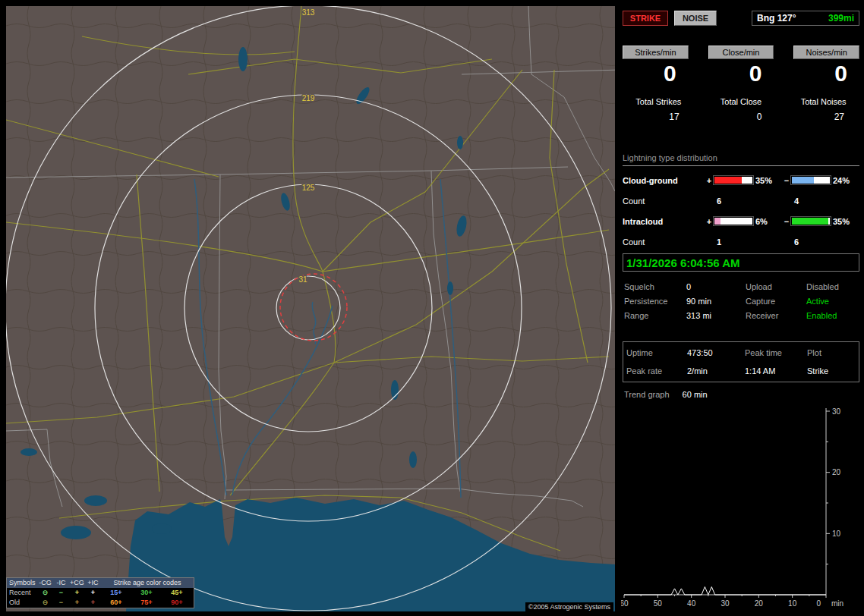 This screenshot has height=616, width=864. Describe the element at coordinates (22, 583) in the screenshot. I see `legend-symbols-header: Symbols` at that location.